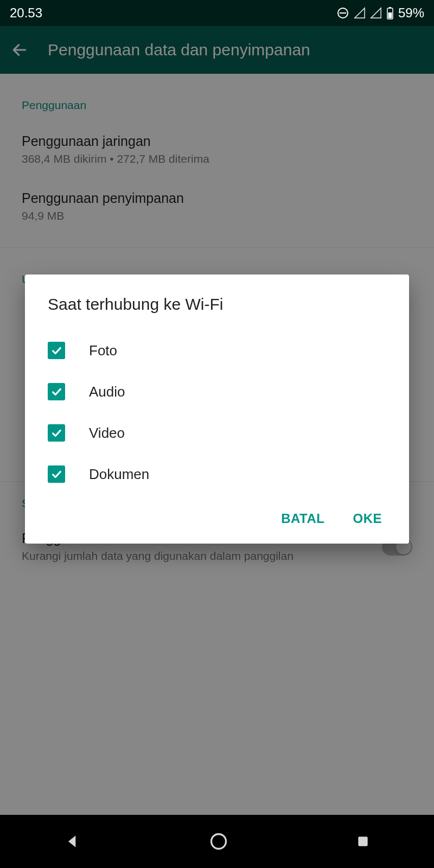 Image resolution: width=434 pixels, height=868 pixels. I want to click on signal-1-icon, so click(360, 13).